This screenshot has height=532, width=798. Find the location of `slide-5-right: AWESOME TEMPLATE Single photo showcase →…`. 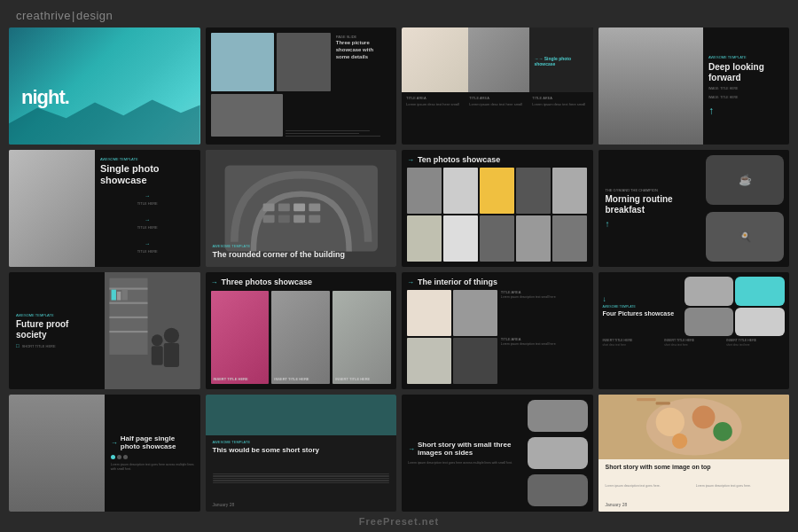

slide-5-right: AWESOME TEMPLATE Single photo showcase →… is located at coordinates (147, 208).